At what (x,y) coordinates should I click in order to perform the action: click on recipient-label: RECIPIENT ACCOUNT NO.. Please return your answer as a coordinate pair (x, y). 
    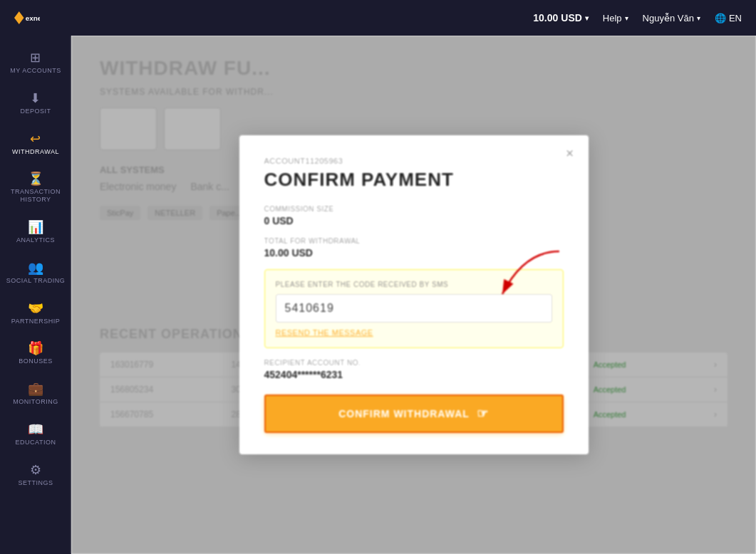
    Looking at the image, I should click on (414, 363).